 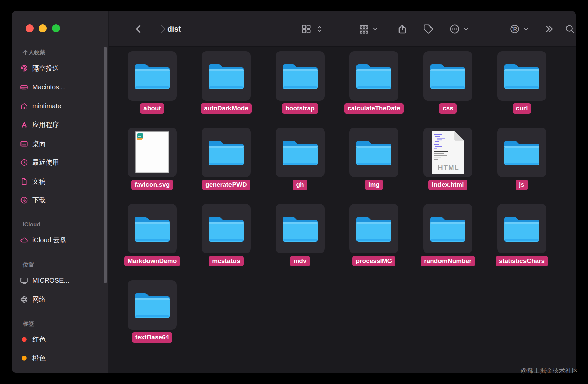 What do you see at coordinates (402, 29) in the screenshot?
I see `share-button` at bounding box center [402, 29].